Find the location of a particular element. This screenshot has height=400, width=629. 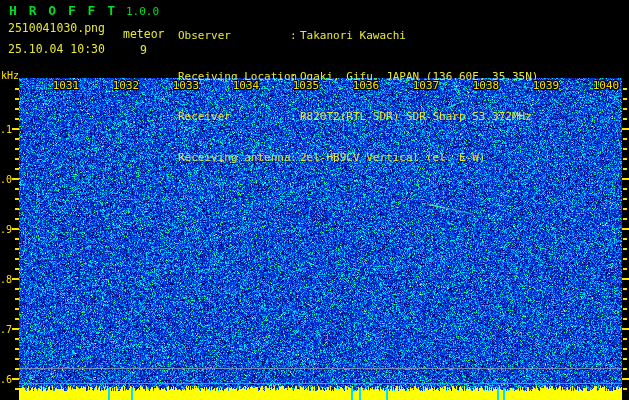

mode-label: meteor is located at coordinates (144, 34).